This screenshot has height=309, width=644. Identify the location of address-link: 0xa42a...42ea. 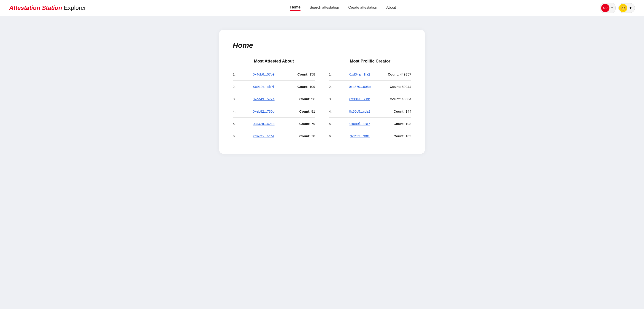
(264, 124).